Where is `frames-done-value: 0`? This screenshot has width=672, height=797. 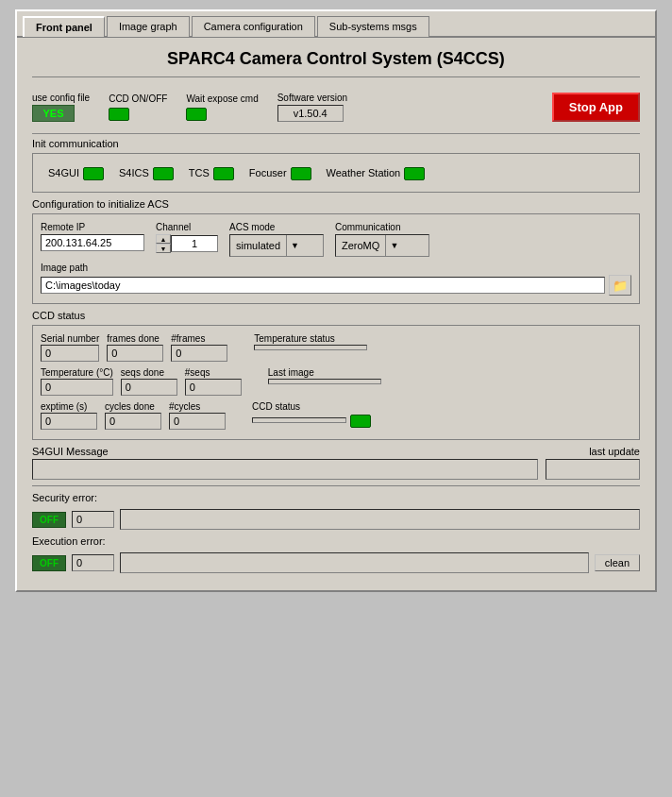
frames-done-value: 0 is located at coordinates (135, 353).